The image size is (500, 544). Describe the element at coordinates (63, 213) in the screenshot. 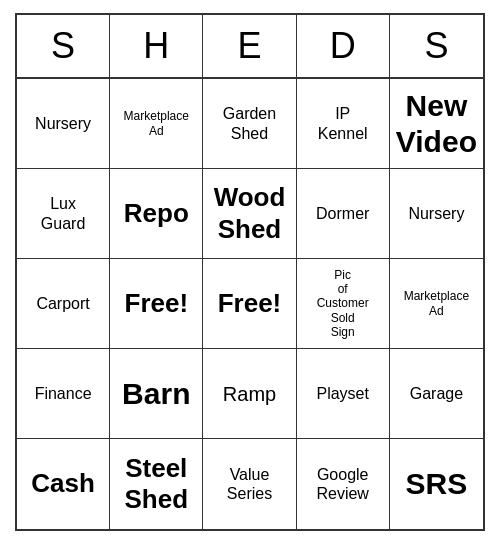

I see `cell-text-1-0: LuxGuard` at that location.